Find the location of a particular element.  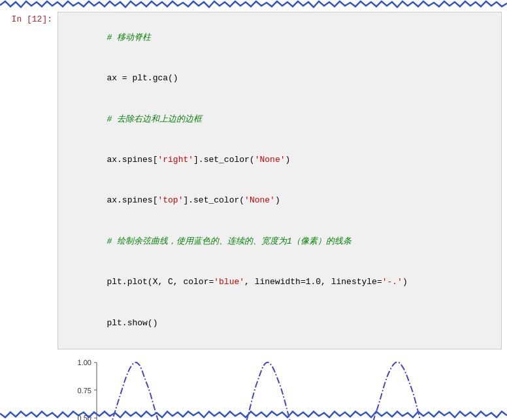

cell-label: In [12]: is located at coordinates (31, 180).